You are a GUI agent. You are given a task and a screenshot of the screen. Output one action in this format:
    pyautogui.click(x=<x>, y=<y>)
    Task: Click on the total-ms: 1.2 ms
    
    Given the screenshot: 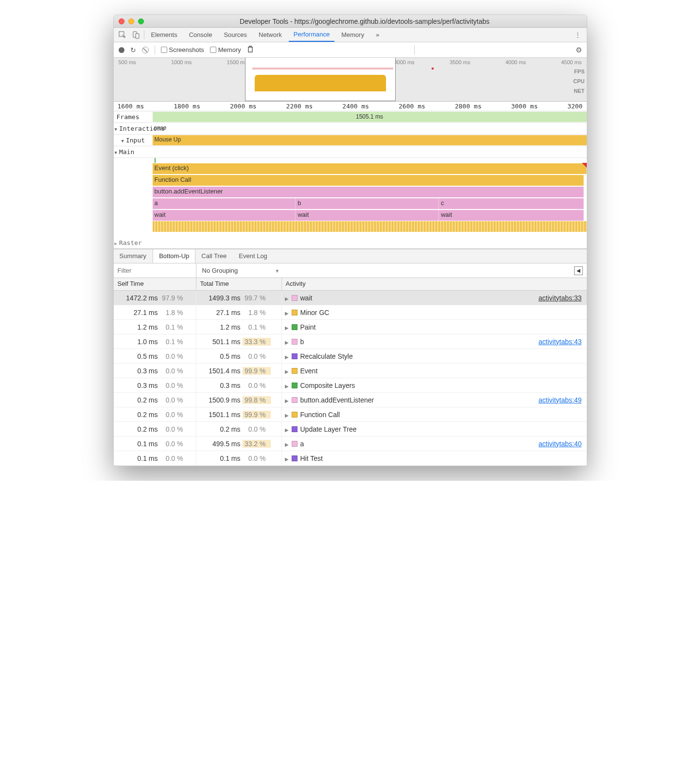 What is the action you would take?
    pyautogui.click(x=220, y=327)
    